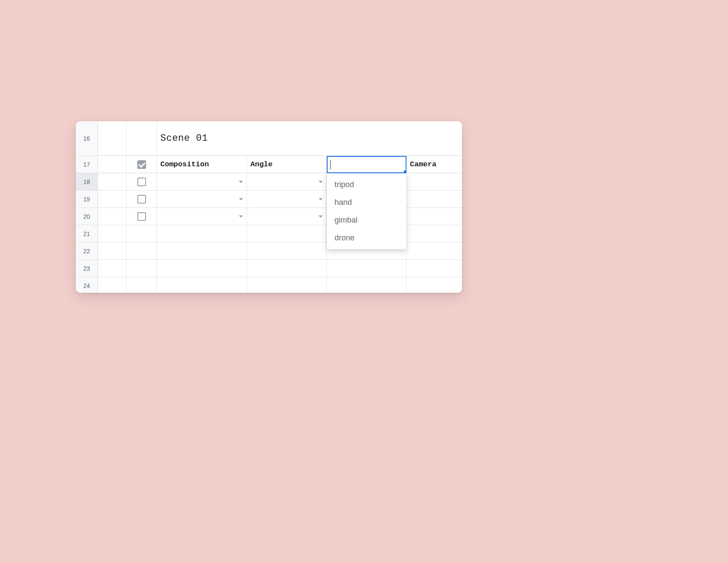  Describe the element at coordinates (367, 220) in the screenshot. I see `dropdown-option-gimbal: gimbal` at that location.